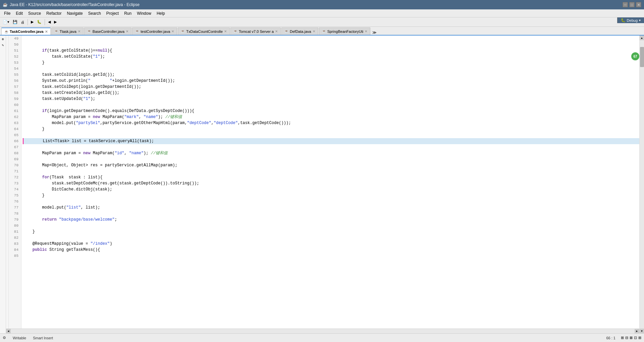 Image resolution: width=644 pixels, height=342 pixels. I want to click on line-num-53: 53, so click(14, 63).